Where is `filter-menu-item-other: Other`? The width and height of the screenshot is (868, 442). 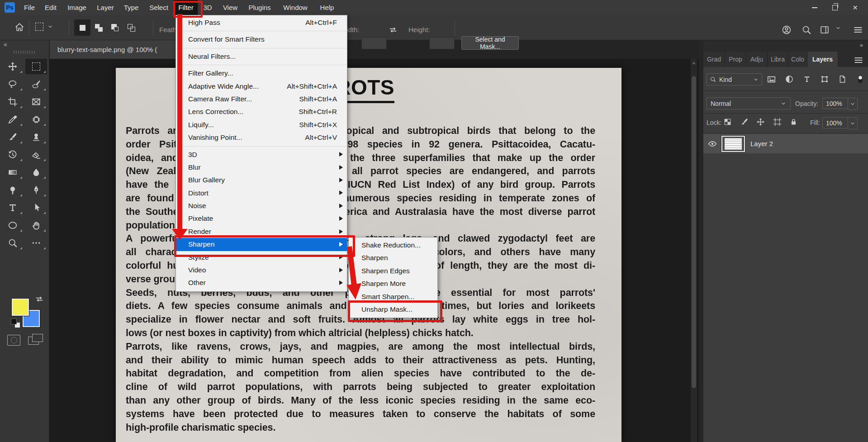 filter-menu-item-other: Other is located at coordinates (261, 283).